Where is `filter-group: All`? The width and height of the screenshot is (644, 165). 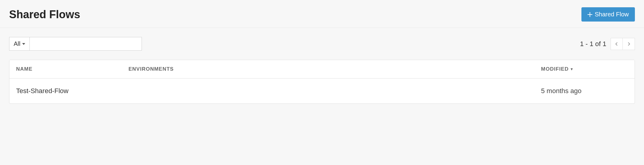 filter-group: All is located at coordinates (75, 44).